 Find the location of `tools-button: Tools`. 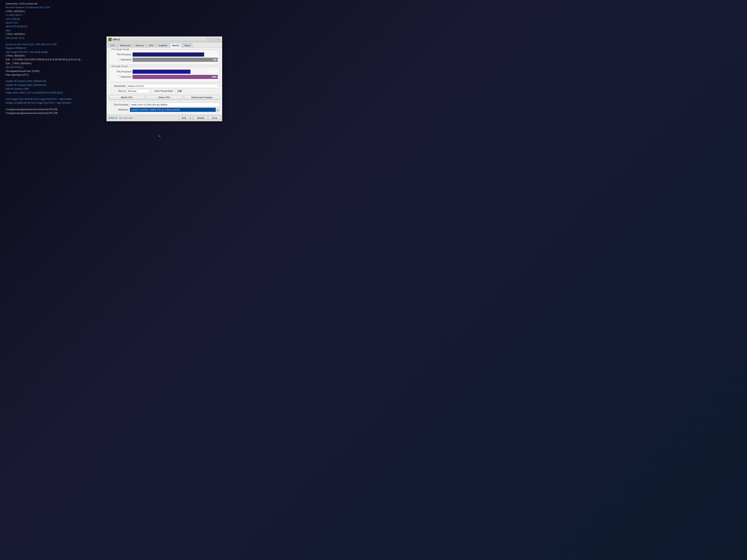

tools-button: Tools is located at coordinates (184, 118).